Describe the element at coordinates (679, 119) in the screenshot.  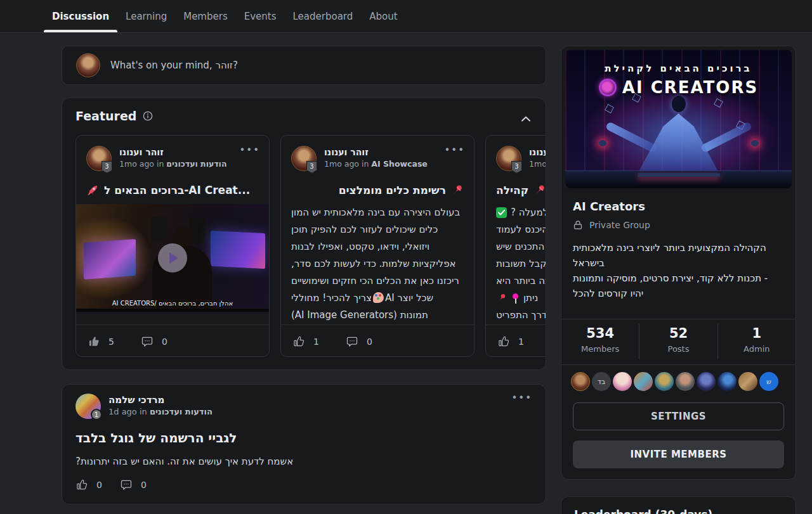
I see `community-banner: ברוכים הבאים לקהילת AI CREATORS` at that location.